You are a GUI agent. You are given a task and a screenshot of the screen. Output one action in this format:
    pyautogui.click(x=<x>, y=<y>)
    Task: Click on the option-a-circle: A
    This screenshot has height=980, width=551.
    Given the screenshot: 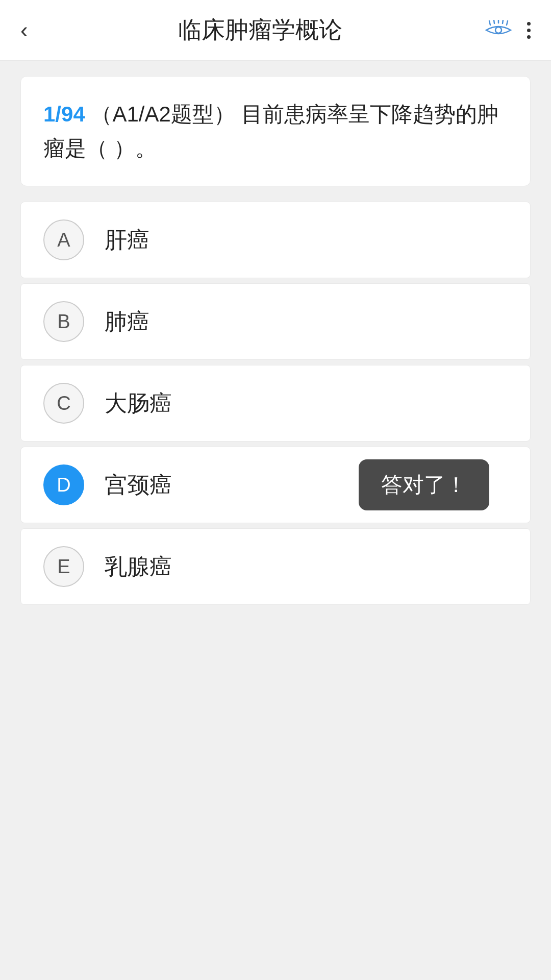 What is the action you would take?
    pyautogui.click(x=64, y=240)
    